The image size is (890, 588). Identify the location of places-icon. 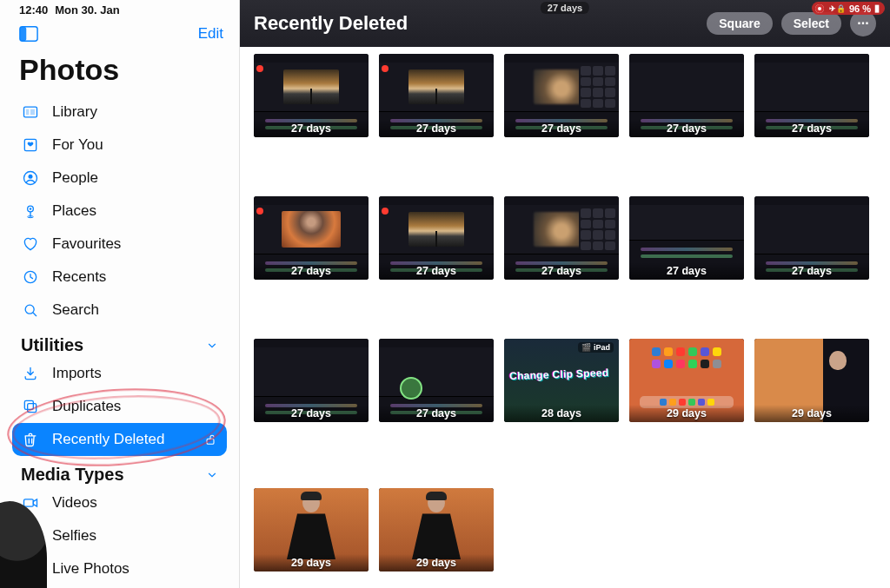
(30, 211).